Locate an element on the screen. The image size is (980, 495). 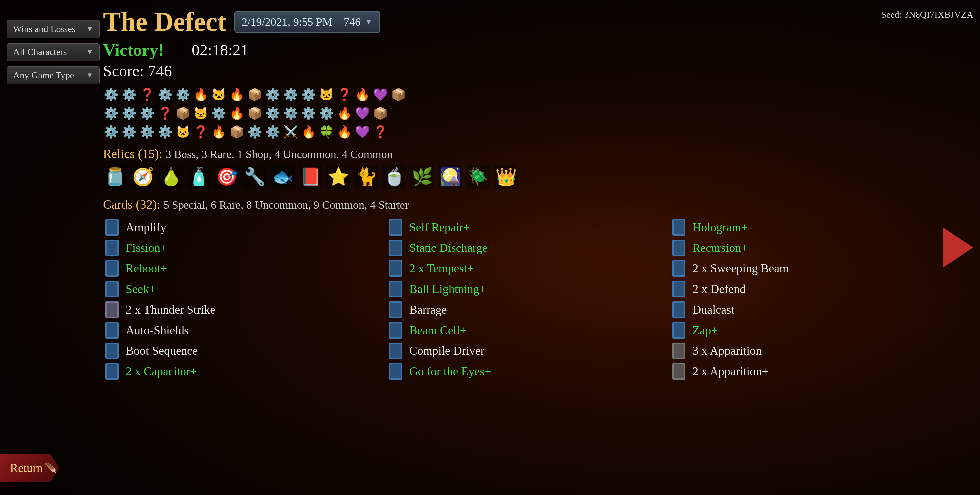
game-type-dropdown: Any Game Type ▼ is located at coordinates (53, 75).